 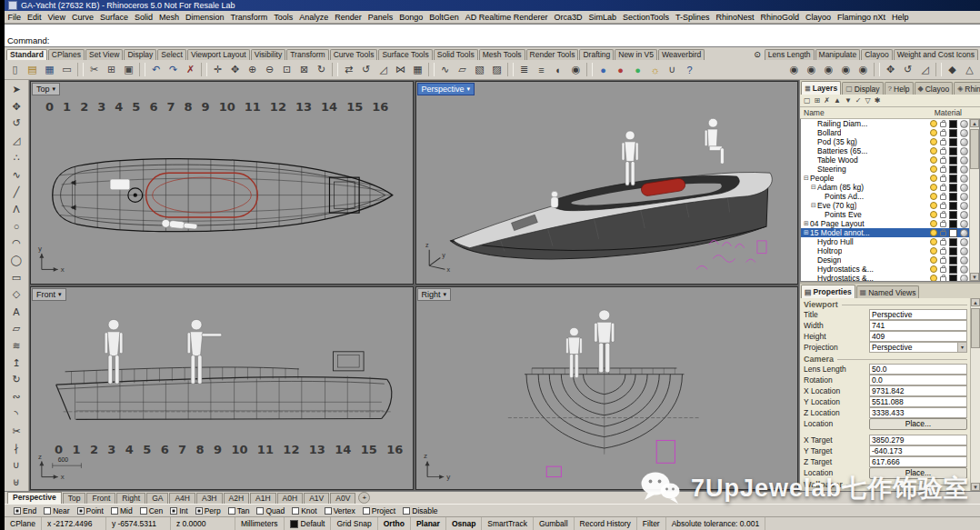 I want to click on save-icon: ▦, so click(x=49, y=69).